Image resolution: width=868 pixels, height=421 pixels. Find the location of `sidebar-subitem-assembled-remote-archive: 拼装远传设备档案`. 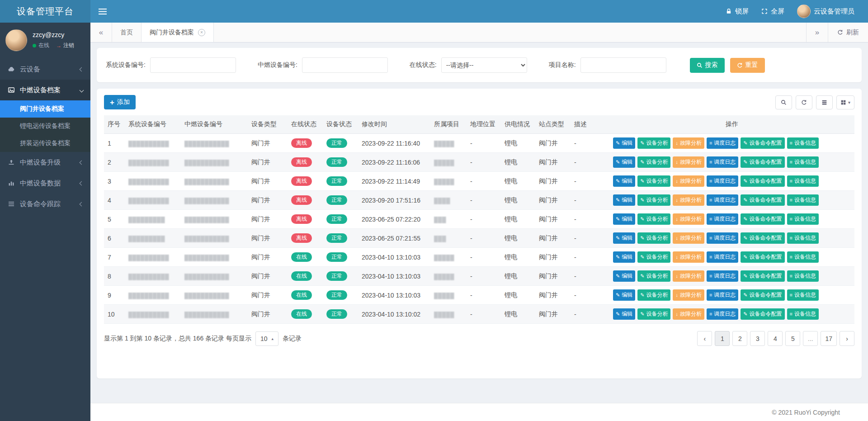

sidebar-subitem-assembled-remote-archive: 拼装远传设备档案 is located at coordinates (45, 143).